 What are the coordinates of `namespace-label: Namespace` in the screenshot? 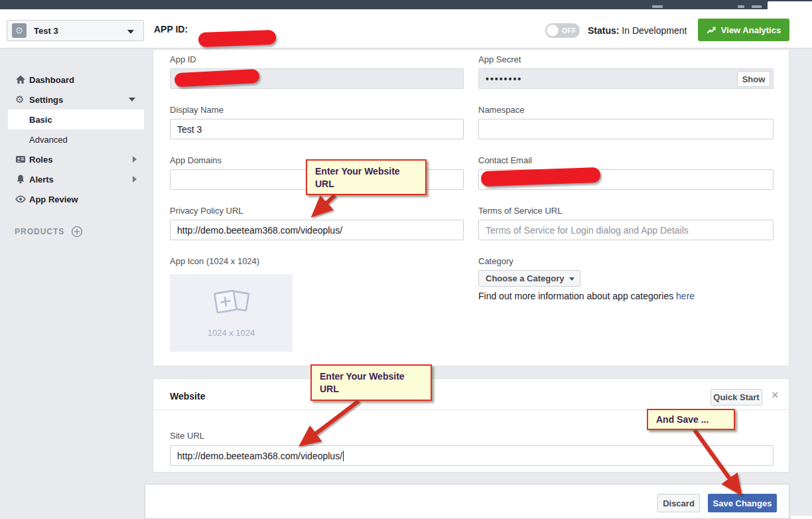 It's located at (626, 110).